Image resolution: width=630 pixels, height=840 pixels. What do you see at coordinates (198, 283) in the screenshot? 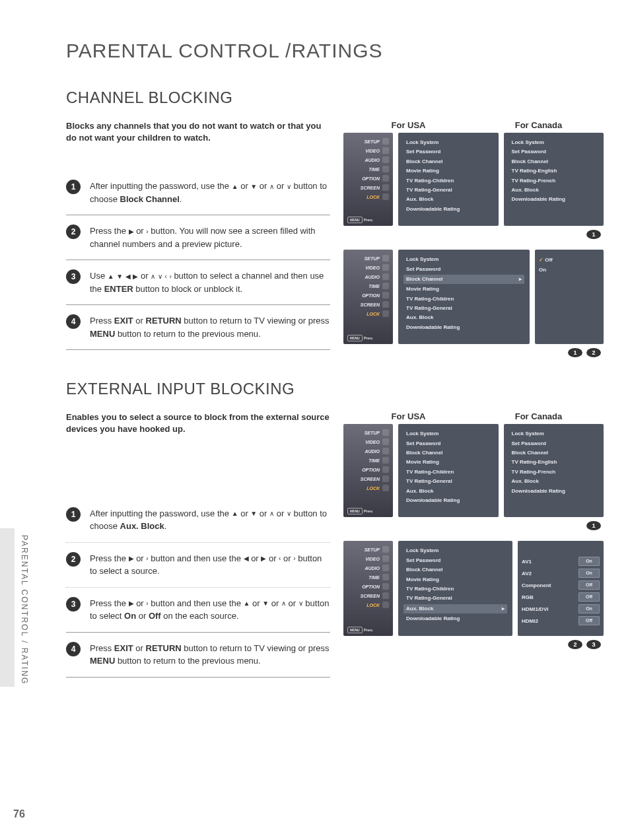
I see `step-3: 3 Use ▲ ▼ ◀ ▶ or ∧ ∨ ‹ › button to selec…` at bounding box center [198, 283].